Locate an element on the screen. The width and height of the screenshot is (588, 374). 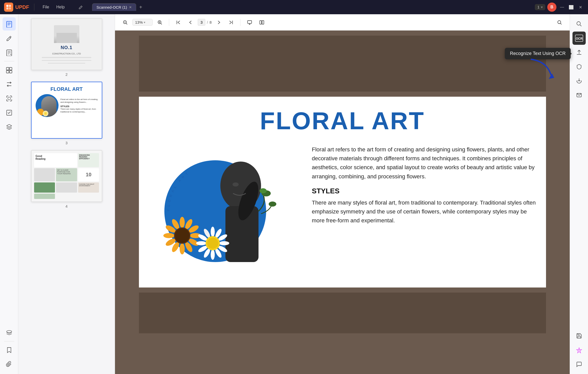
floral-text: Floral art refers to the art form of cre… is located at coordinates (424, 188).